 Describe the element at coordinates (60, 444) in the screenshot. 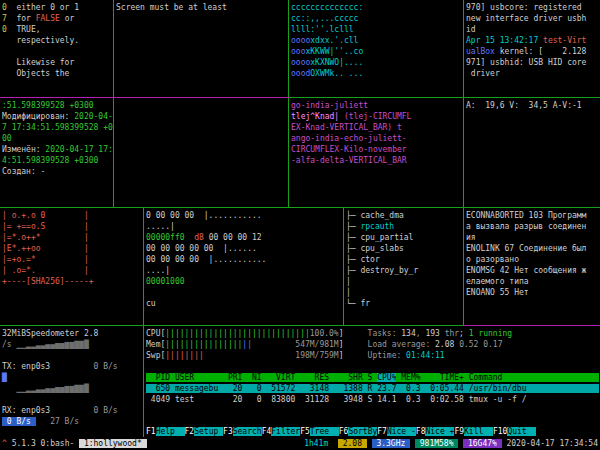

I see `text-segment: 0:bash-` at that location.